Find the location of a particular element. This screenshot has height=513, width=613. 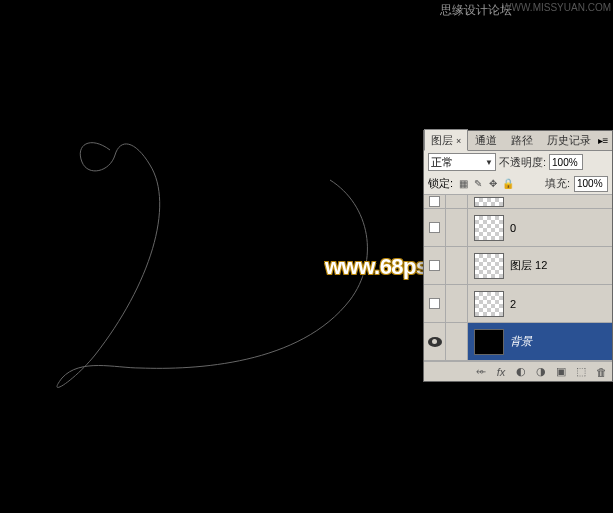

layer-name: 2 is located at coordinates (561, 304).